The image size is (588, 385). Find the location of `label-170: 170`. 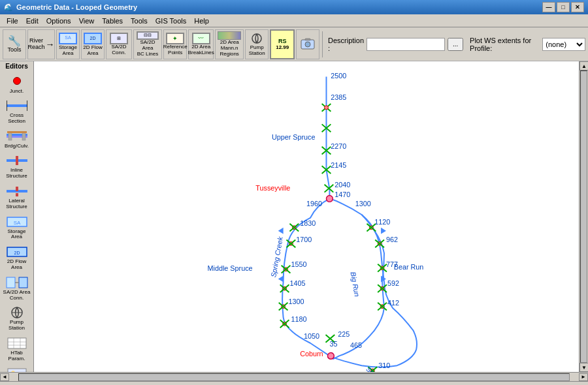

label-170: 170 is located at coordinates (397, 371).